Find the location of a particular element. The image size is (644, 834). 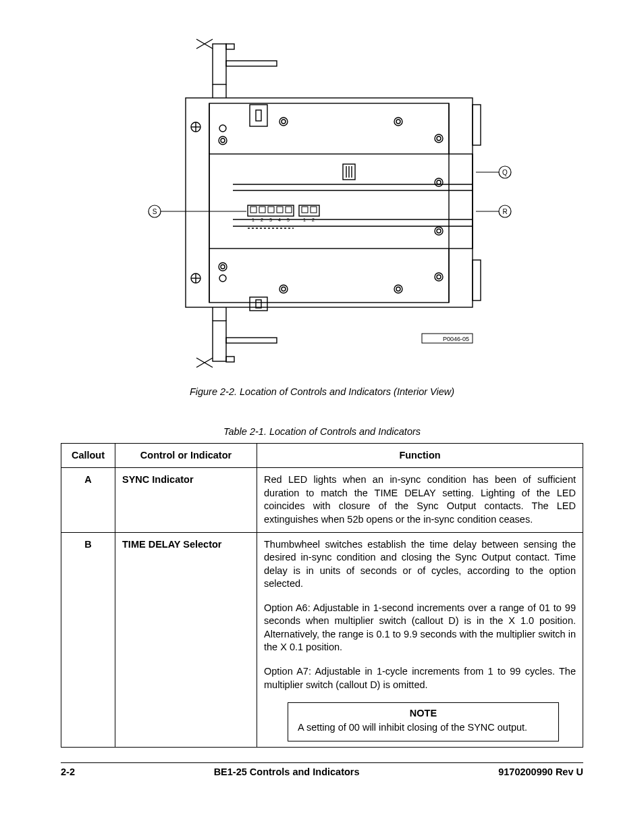

function-para: Option A7: Adjustable in 1-cycle increme… is located at coordinates (420, 678).